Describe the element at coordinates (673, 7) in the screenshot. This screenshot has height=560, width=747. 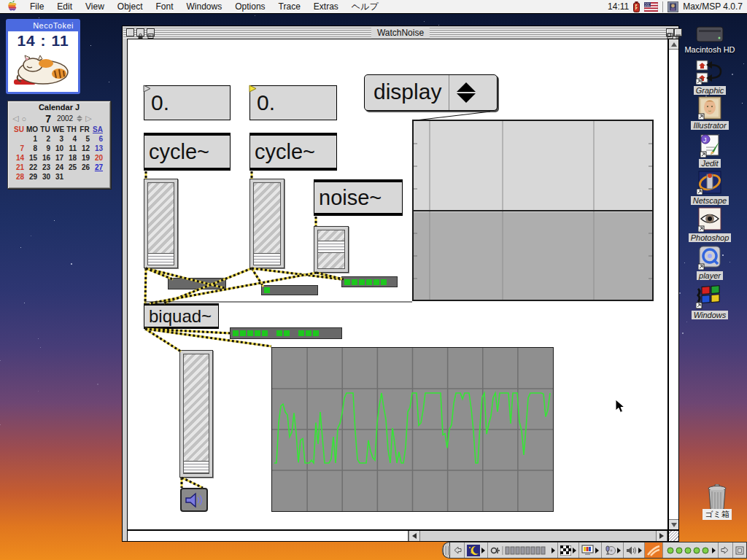
I see `max-app-icon` at that location.